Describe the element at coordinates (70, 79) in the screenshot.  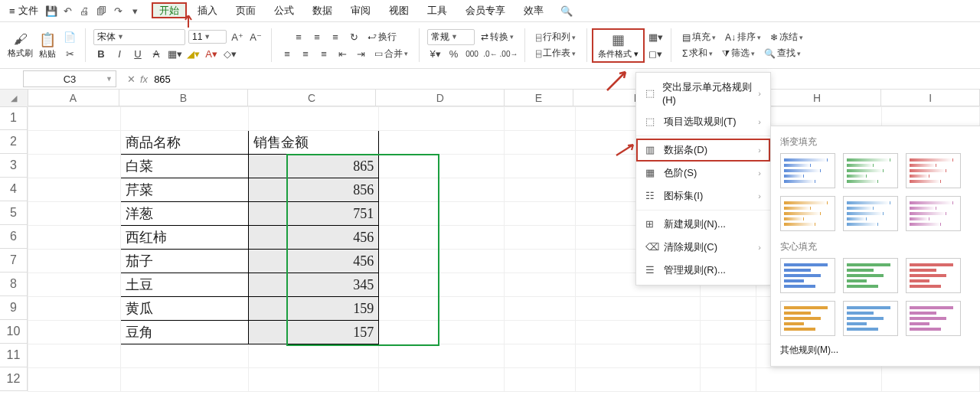
I see `name-box: C3 ▼` at that location.